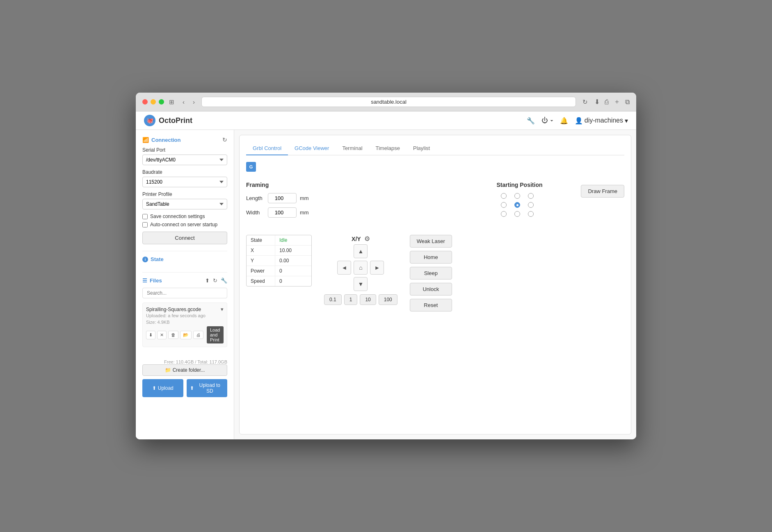 The image size is (772, 532). I want to click on x-row: X 10.00, so click(279, 251).